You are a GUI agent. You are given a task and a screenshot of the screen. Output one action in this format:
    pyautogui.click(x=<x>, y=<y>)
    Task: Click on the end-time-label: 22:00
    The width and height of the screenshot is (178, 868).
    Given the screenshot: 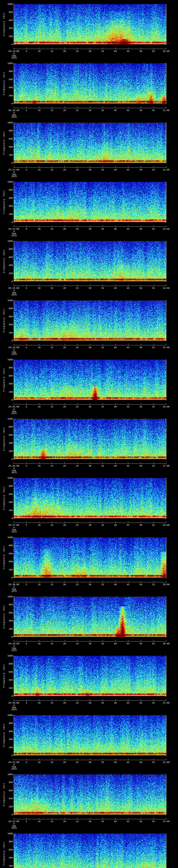 What is the action you would take?
    pyautogui.click(x=166, y=170)
    